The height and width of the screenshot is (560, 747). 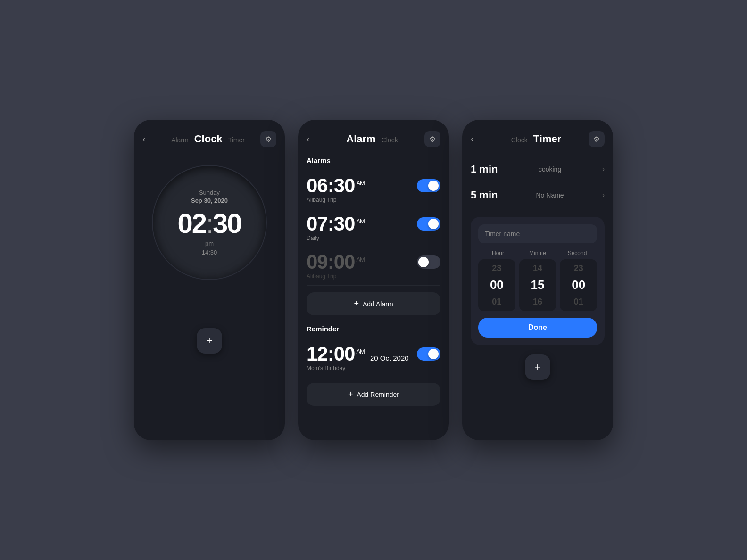 What do you see at coordinates (336, 262) in the screenshot?
I see `alarm-time-value-3: 09:00AM` at bounding box center [336, 262].